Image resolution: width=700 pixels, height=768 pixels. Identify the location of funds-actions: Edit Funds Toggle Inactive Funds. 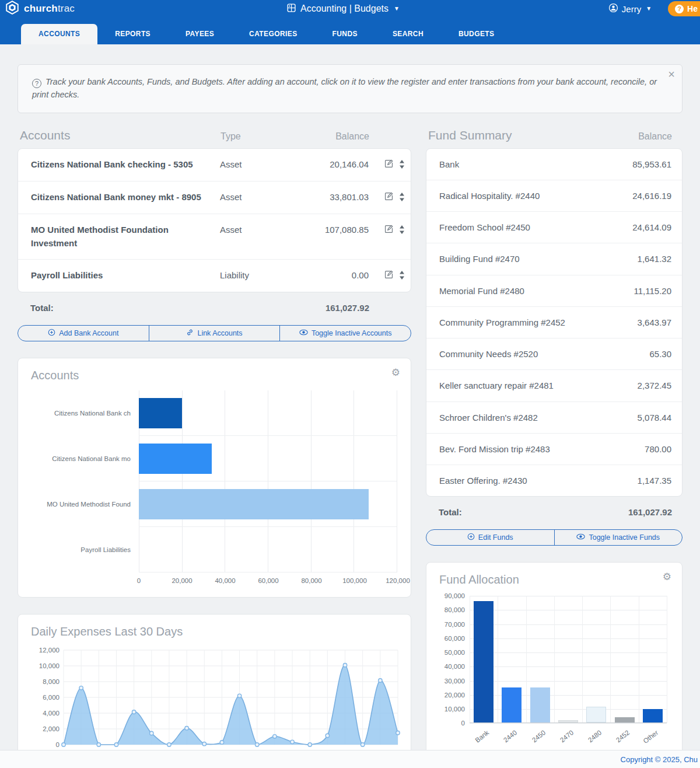
(554, 537).